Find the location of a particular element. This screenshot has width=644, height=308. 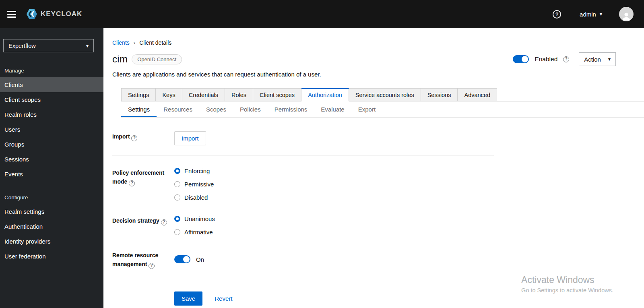

toggle-state-label: On is located at coordinates (200, 259).